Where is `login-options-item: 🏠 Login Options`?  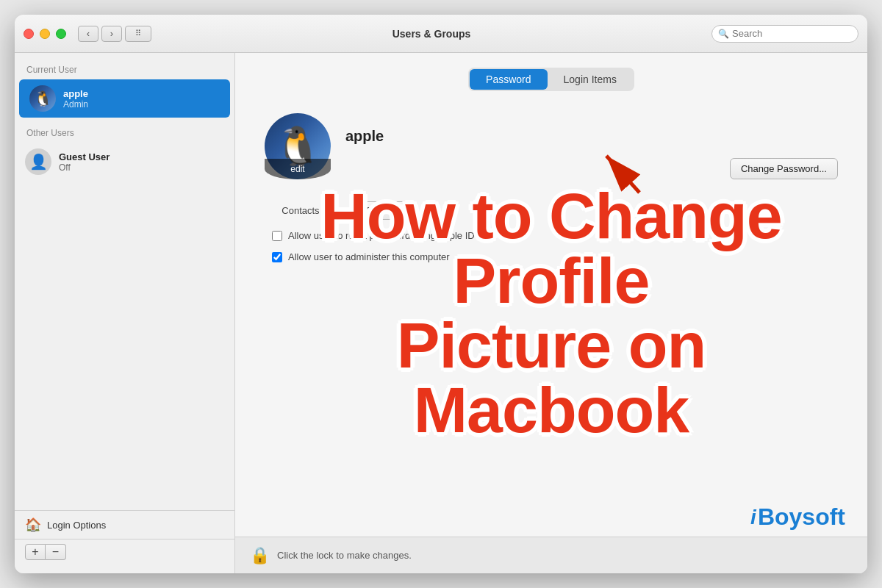
login-options-item: 🏠 Login Options is located at coordinates (125, 525).